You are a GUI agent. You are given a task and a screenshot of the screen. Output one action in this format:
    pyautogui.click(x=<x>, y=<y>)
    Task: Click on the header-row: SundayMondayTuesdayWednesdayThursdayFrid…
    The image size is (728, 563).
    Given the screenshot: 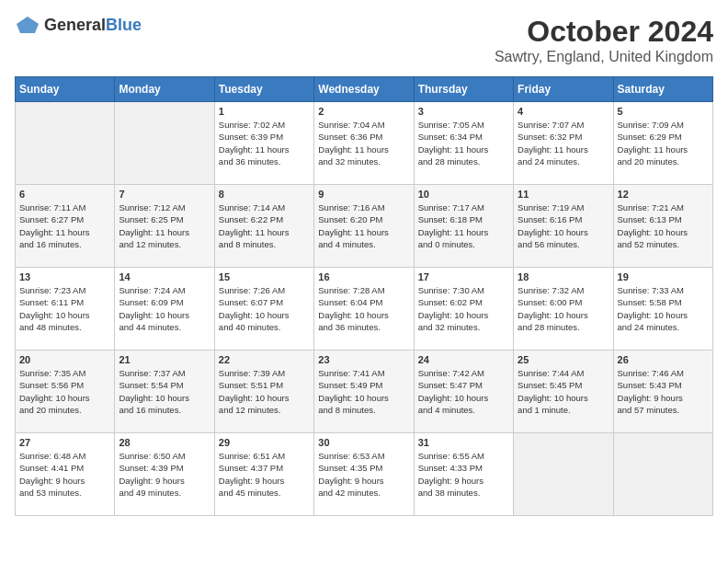 What is the action you would take?
    pyautogui.click(x=364, y=90)
    